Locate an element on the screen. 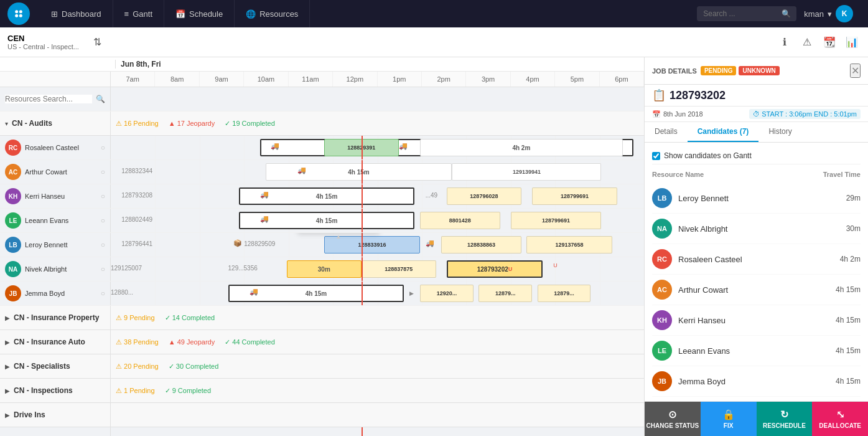 The width and height of the screenshot is (868, 436). badge-pending: PENDING is located at coordinates (719, 71).